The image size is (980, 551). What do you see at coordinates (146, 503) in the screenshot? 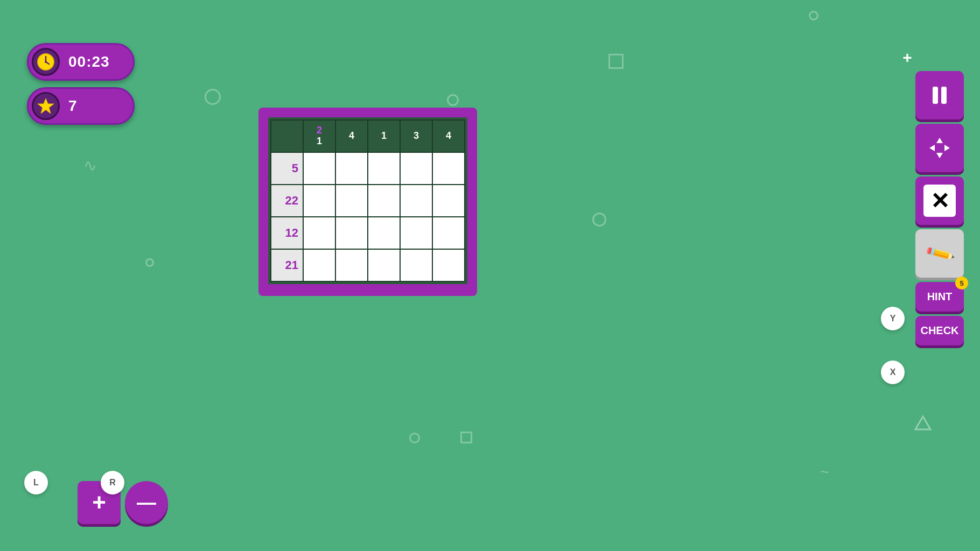
I see `dpad-minus-button: —` at bounding box center [146, 503].